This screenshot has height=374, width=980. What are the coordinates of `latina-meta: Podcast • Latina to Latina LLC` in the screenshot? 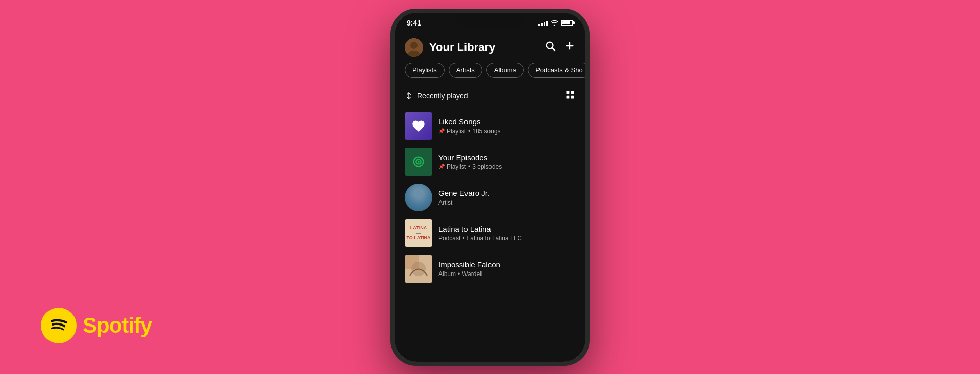 It's located at (507, 238).